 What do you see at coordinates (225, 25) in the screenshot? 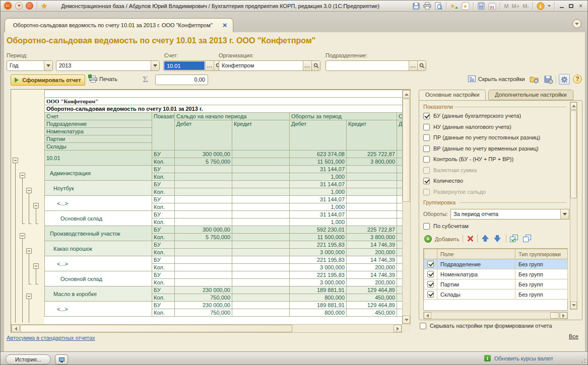
I see `tab-close-icon: ×` at bounding box center [225, 25].